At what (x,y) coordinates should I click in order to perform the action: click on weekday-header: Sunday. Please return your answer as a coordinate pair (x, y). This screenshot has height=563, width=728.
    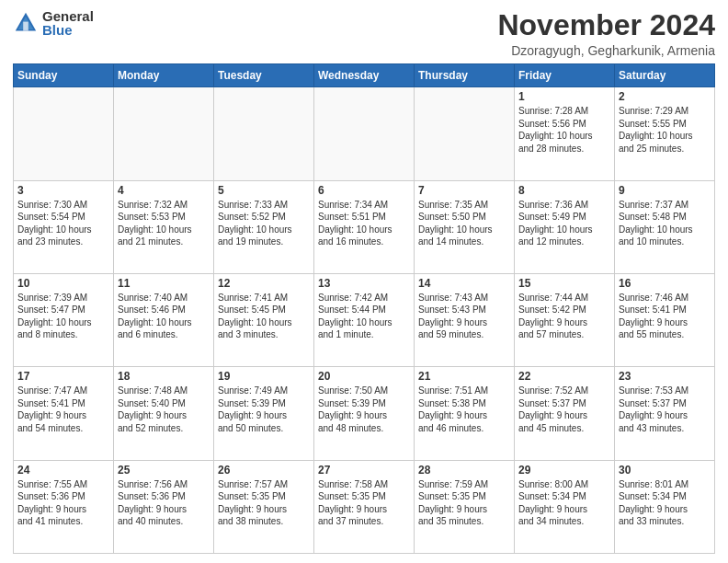
    Looking at the image, I should click on (64, 75).